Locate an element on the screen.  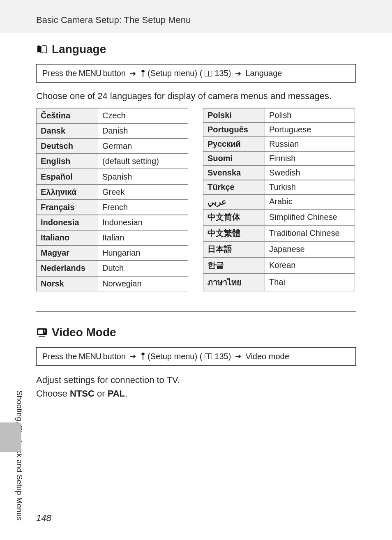
video-nav-path: Press the MENU button ➔ (Setup menu) (13… is located at coordinates (196, 357).